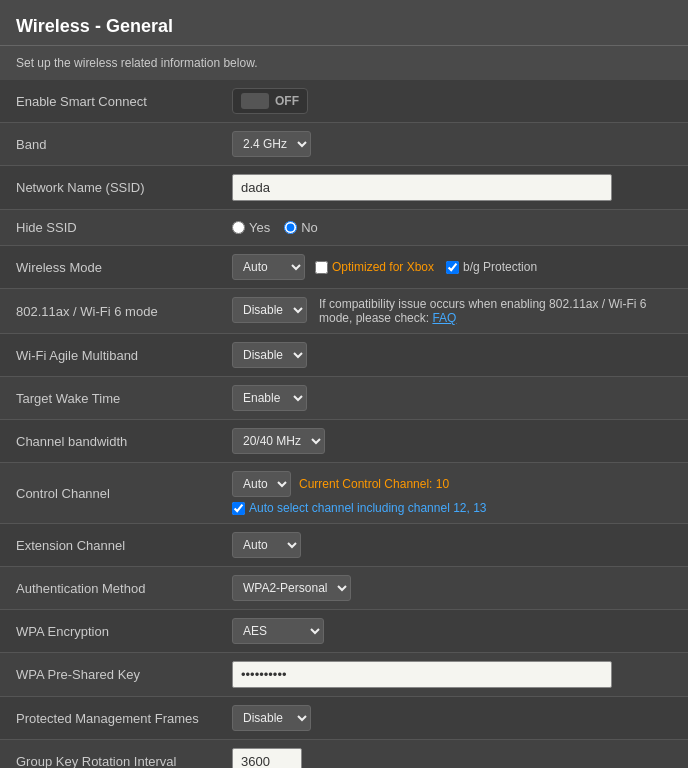 The height and width of the screenshot is (768, 688). What do you see at coordinates (110, 675) in the screenshot?
I see `wpa-key-label: WPA Pre-Shared Key` at bounding box center [110, 675].